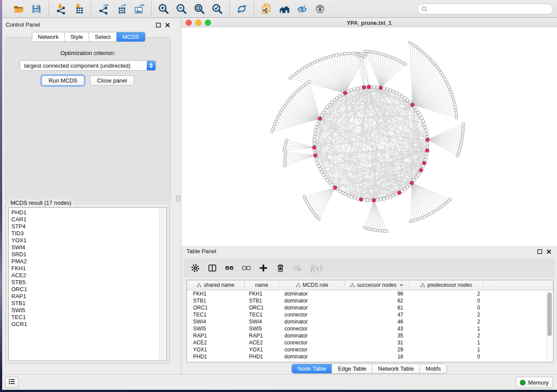  What do you see at coordinates (178, 199) in the screenshot?
I see `splitter-grip` at bounding box center [178, 199].